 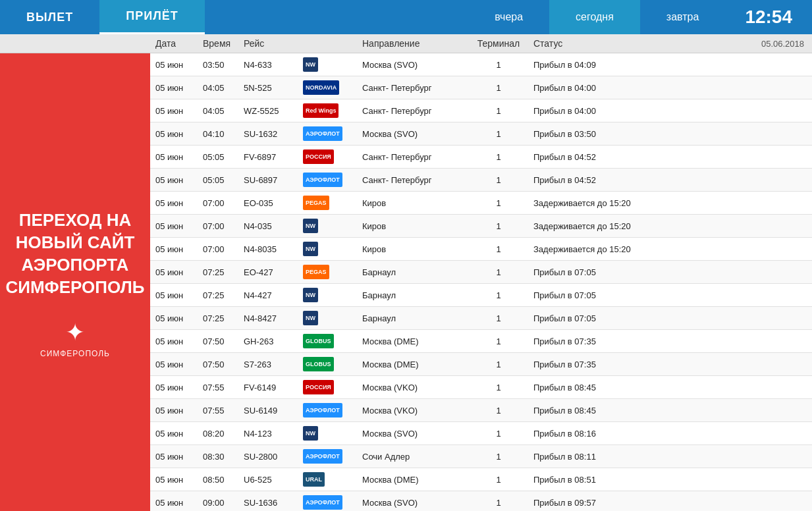 What do you see at coordinates (670, 157) in the screenshot?
I see `cell-status: Прибыл в 04:52` at bounding box center [670, 157].